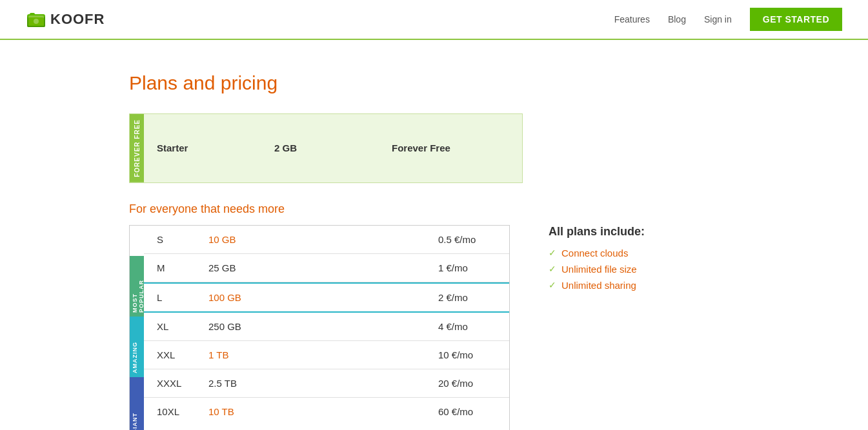 The height and width of the screenshot is (430, 868). Describe the element at coordinates (323, 383) in the screenshot. I see `plan-storage: 2.5 TB` at that location.